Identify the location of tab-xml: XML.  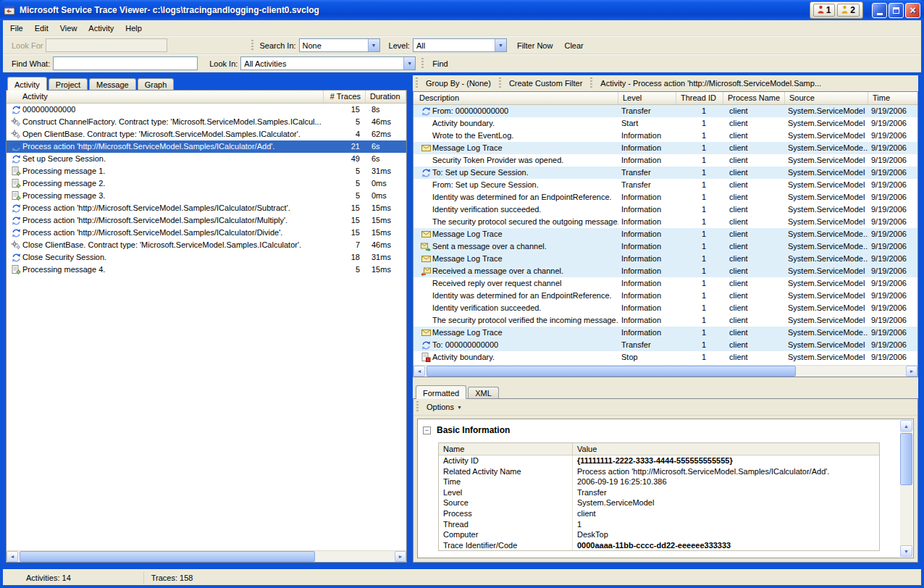
(484, 392).